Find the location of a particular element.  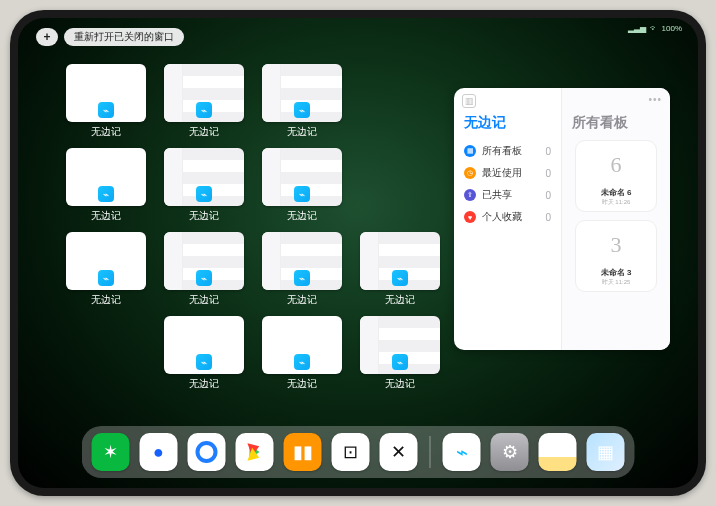

panel-sidebar: 无边记 ▦所有看板0◷最近使用0⇪已共享0♥个人收藏0 is located at coordinates (508, 219).